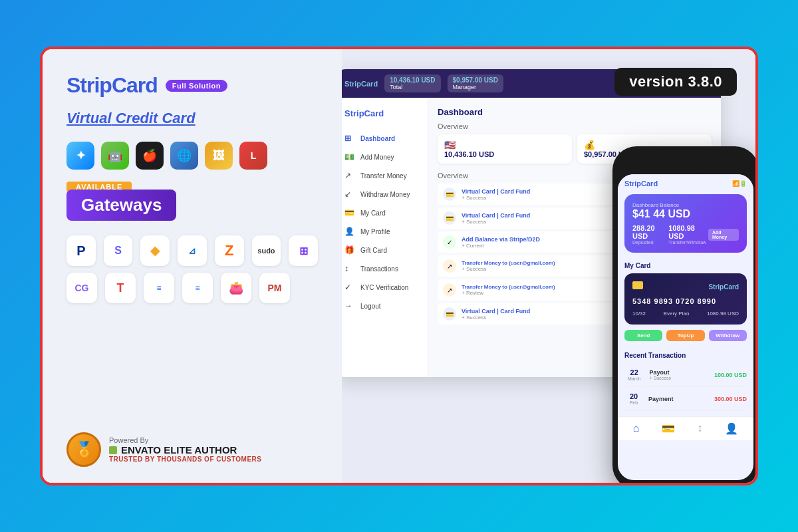 This screenshot has height=532, width=798. What do you see at coordinates (198, 288) in the screenshot?
I see `lines2-logo: ≡` at bounding box center [198, 288].